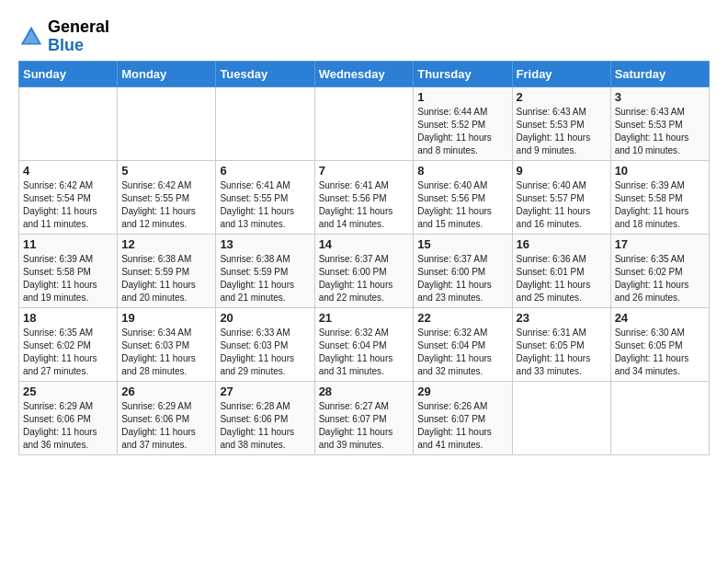 This screenshot has width=728, height=563. What do you see at coordinates (364, 392) in the screenshot?
I see `day-number: 28` at bounding box center [364, 392].